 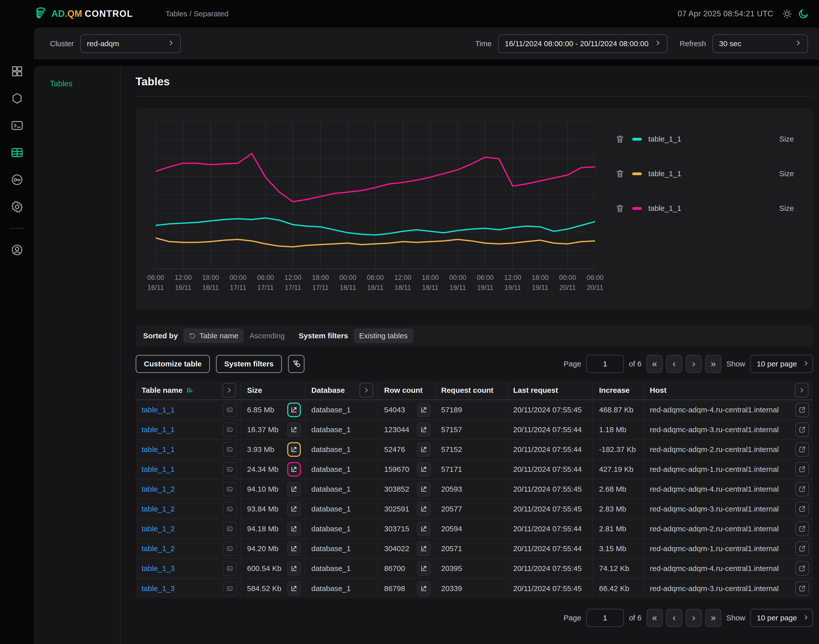 What do you see at coordinates (471, 390) in the screenshot?
I see `column-header-request-count: Request count` at bounding box center [471, 390].